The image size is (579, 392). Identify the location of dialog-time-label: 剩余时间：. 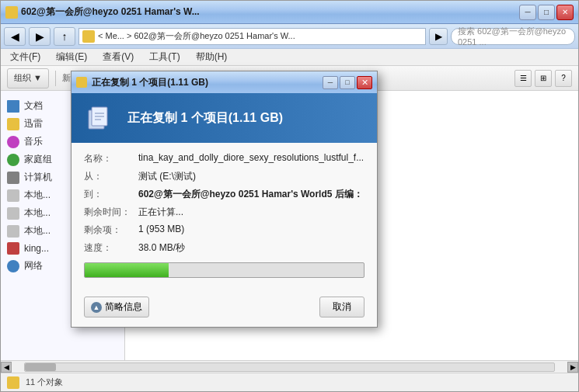
(111, 213).